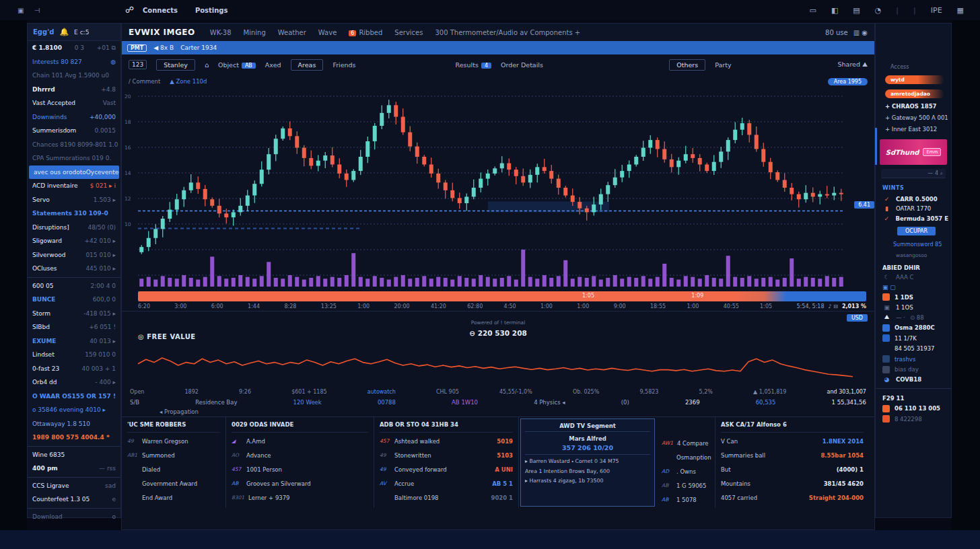 The width and height of the screenshot is (980, 549). Describe the element at coordinates (913, 285) in the screenshot. I see `asset-item: ▣ ▢` at that location.